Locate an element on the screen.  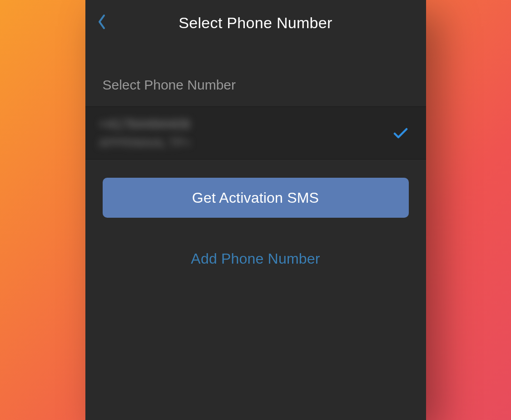
phone-number-texts: +41764494409 APPRIMAAL TP+ is located at coordinates (246, 133).